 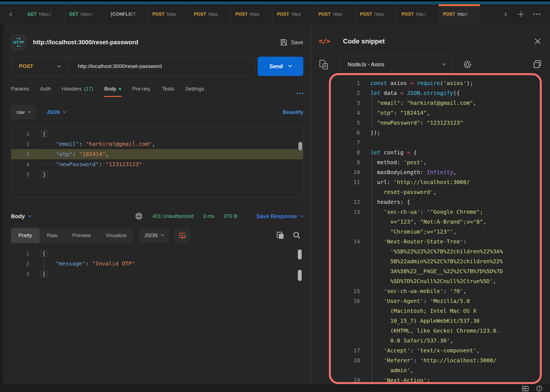 What do you see at coordinates (539, 388) in the screenshot?
I see `help-icon: ?` at bounding box center [539, 388].